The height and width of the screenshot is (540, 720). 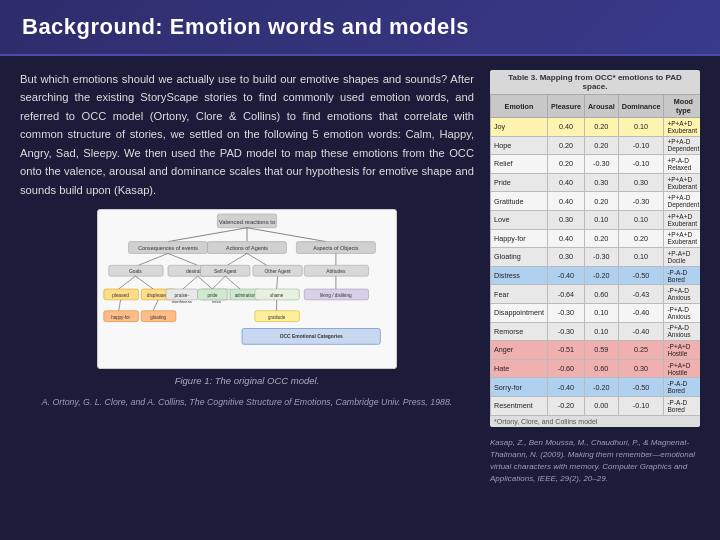 I want to click on svg-text: praise-, so click(x=182, y=296).